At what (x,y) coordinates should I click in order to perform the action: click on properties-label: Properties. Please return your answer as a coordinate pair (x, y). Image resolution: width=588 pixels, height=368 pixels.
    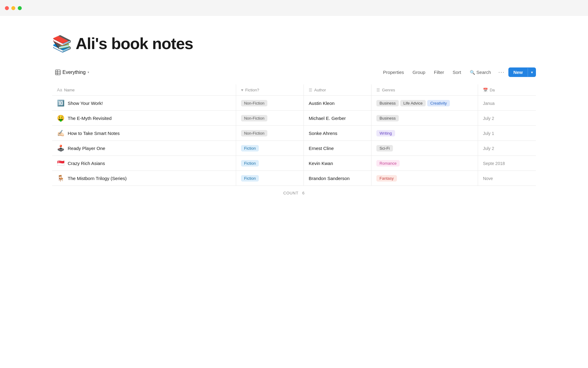
    Looking at the image, I should click on (394, 72).